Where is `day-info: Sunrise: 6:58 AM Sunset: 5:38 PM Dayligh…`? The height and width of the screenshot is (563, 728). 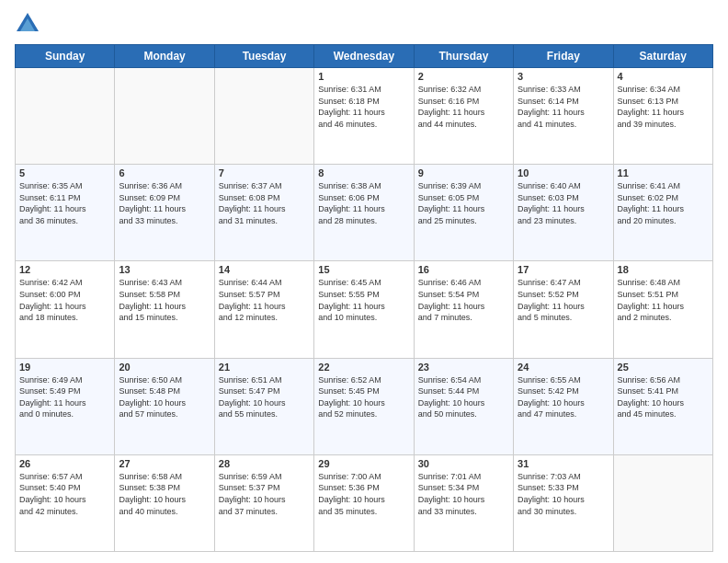
day-info: Sunrise: 6:58 AM Sunset: 5:38 PM Dayligh… is located at coordinates (164, 494).